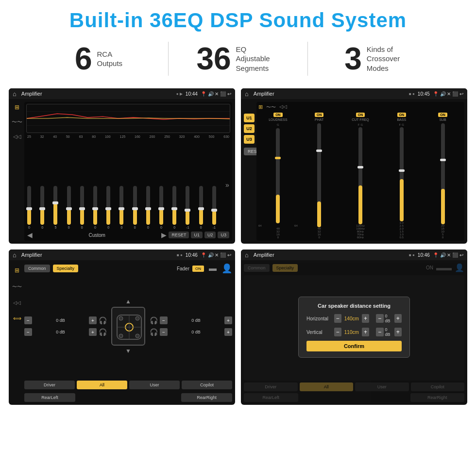  What do you see at coordinates (128, 326) in the screenshot?
I see `speaker-grid: − 0 dB + 🎧 − 0 dB + 🎧` at bounding box center [128, 326].